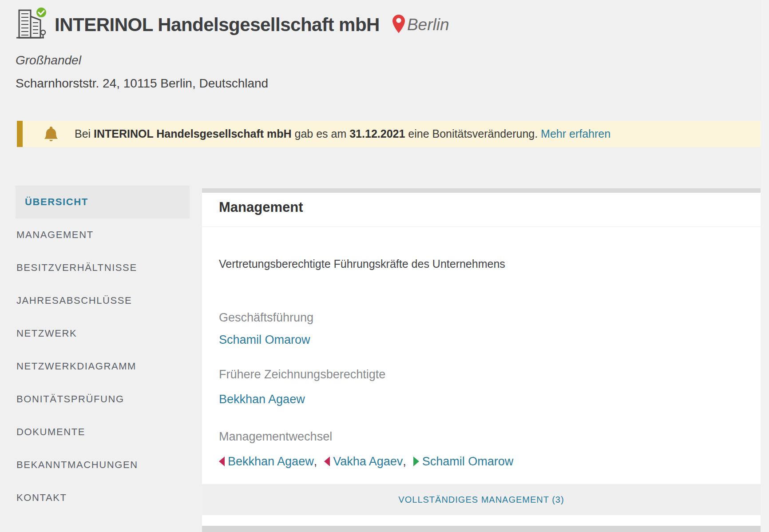 The image size is (769, 532). Describe the element at coordinates (103, 333) in the screenshot. I see `sidebar-item-netzwerk: NETZWERK` at that location.